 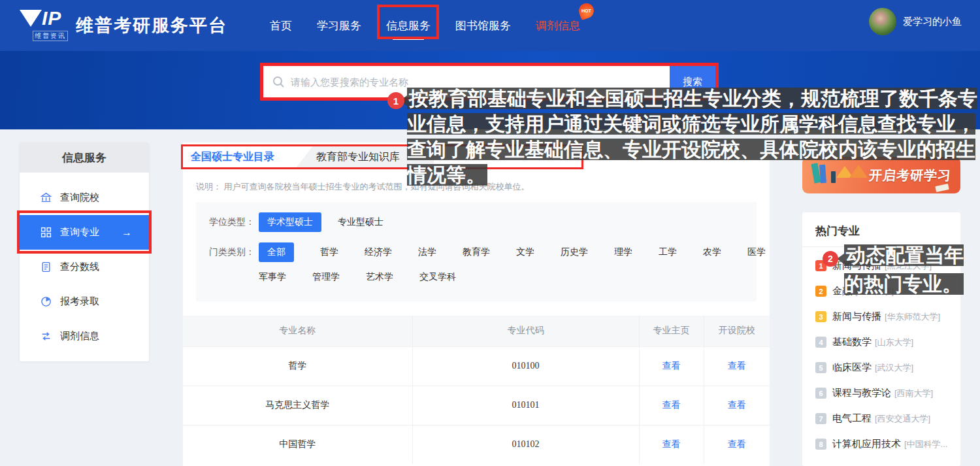 What do you see at coordinates (438, 277) in the screenshot?
I see `category-option-interdisciplinary: 交叉学科` at bounding box center [438, 277].